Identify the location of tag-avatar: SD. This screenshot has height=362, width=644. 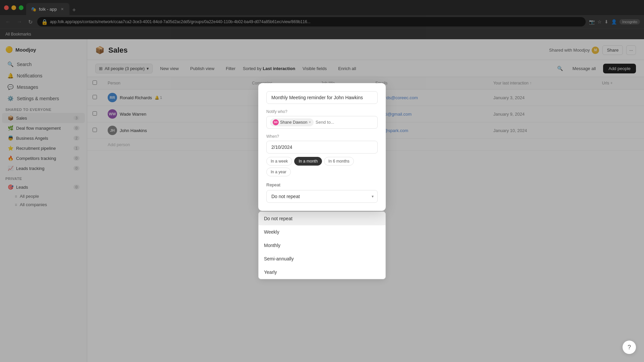
(276, 122).